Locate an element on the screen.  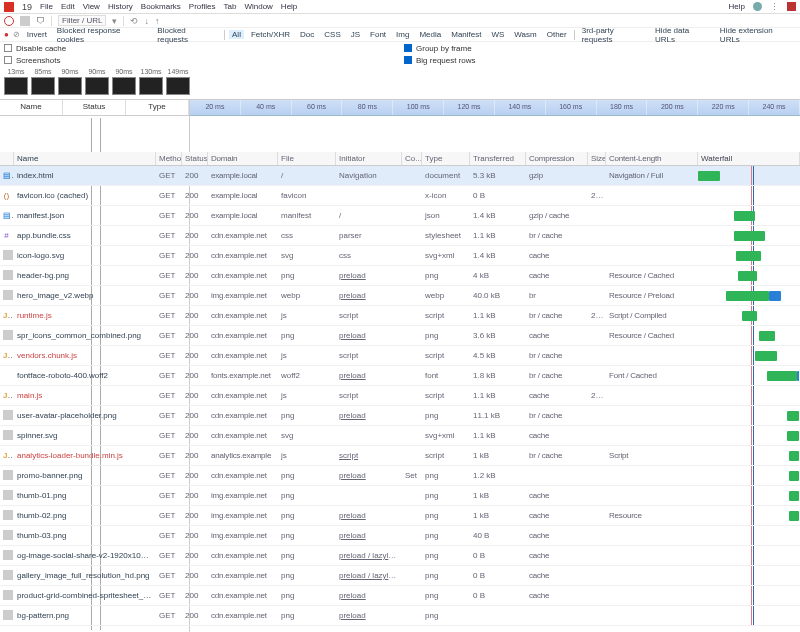
checkbox-big-rows is located at coordinates (408, 60).